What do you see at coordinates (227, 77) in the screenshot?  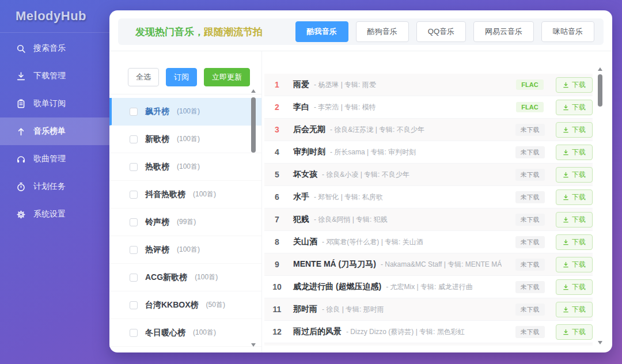 I see `update-now-button: 立即更新` at bounding box center [227, 77].